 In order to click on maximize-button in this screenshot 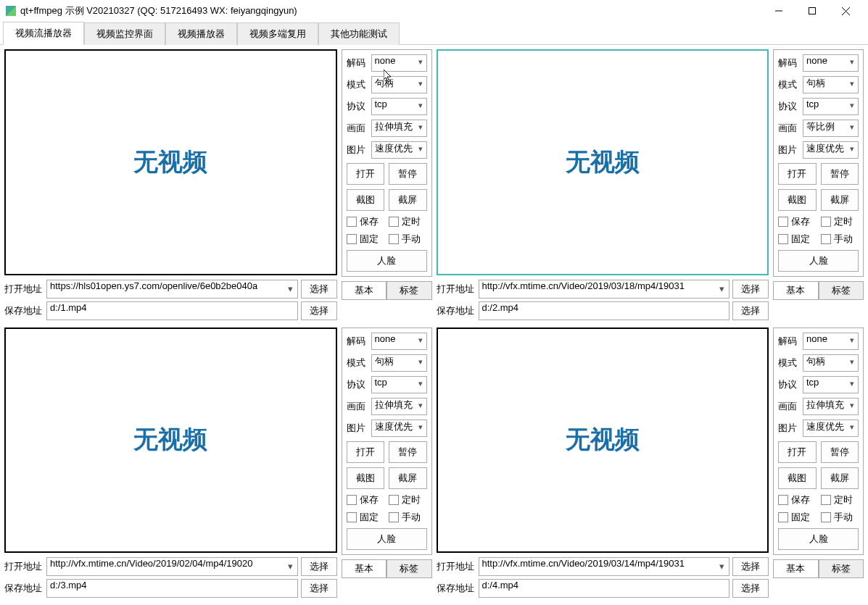, I will do `click(812, 11)`.